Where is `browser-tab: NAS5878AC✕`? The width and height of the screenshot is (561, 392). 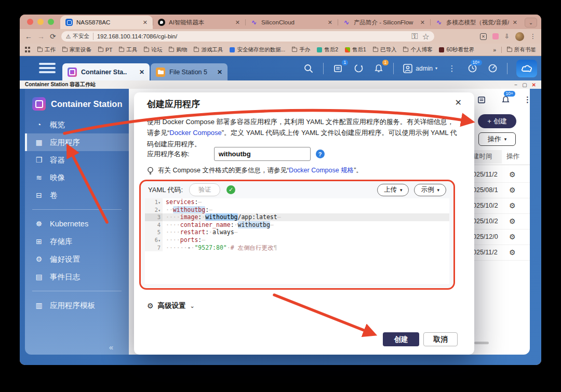 browser-tab: NAS5878AC✕ is located at coordinates (106, 22).